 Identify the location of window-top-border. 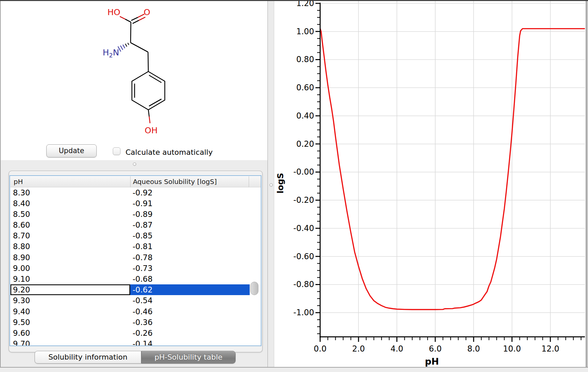
(294, 1).